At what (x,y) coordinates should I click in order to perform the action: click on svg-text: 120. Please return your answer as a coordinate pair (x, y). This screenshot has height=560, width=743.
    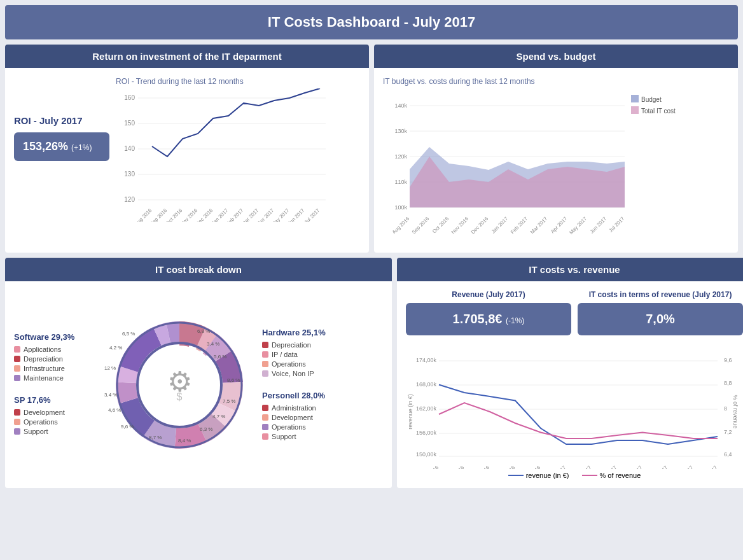
    Looking at the image, I should click on (130, 200).